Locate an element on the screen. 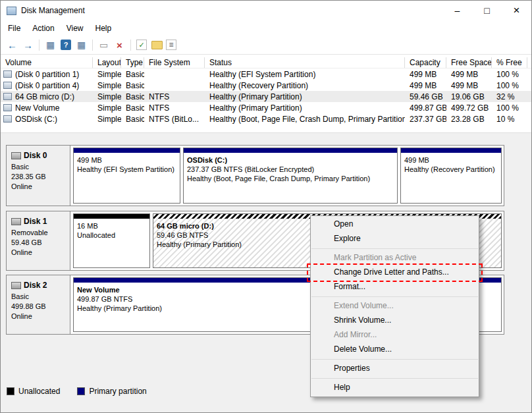 This screenshot has width=532, height=413. partition-recovery: 499 MB Healthy (Recovery Partition) is located at coordinates (451, 175).